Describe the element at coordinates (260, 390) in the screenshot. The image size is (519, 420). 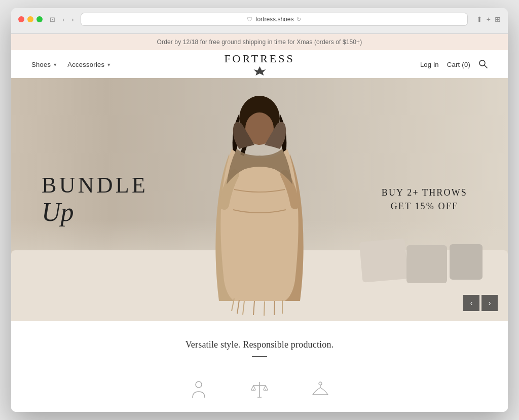
I see `features-icons-row` at that location.